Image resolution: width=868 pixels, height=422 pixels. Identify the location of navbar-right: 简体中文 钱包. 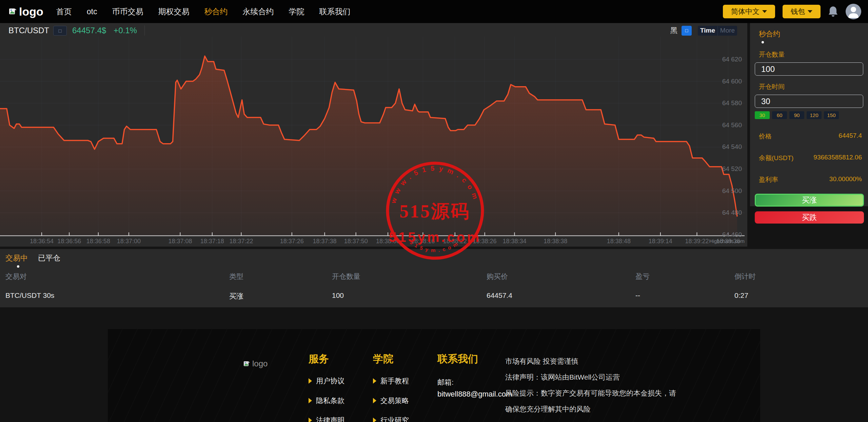
(792, 12).